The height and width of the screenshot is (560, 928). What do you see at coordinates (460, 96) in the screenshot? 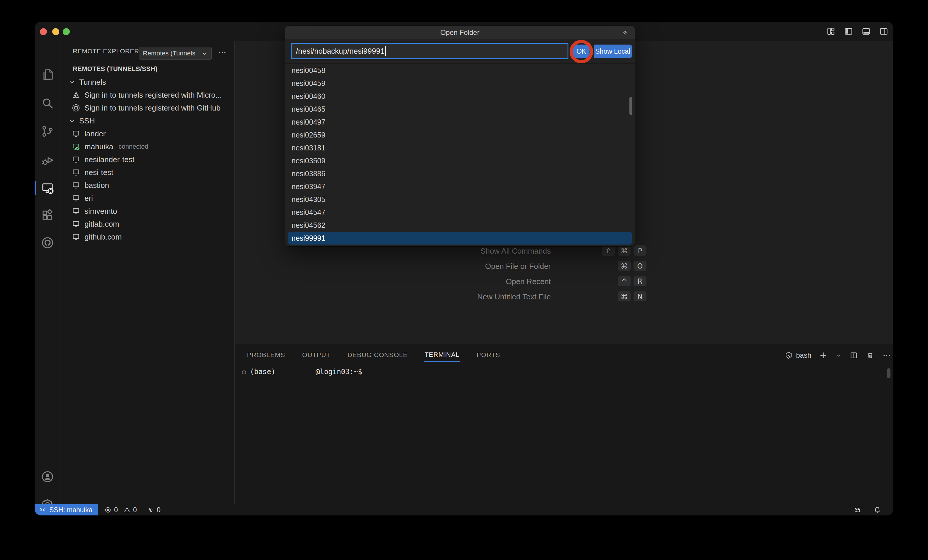
I see `list-item: nesi00460` at bounding box center [460, 96].